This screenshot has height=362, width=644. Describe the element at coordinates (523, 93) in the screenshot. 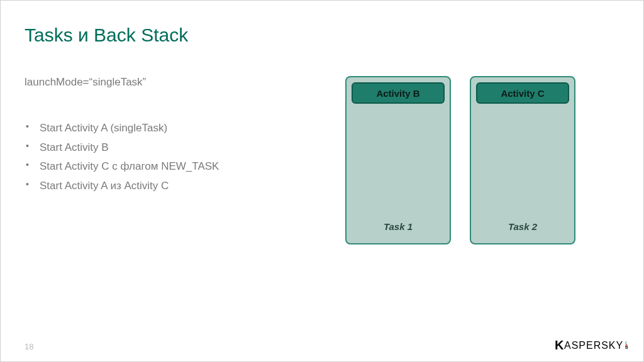

I see `activity-chip: Activity C` at that location.